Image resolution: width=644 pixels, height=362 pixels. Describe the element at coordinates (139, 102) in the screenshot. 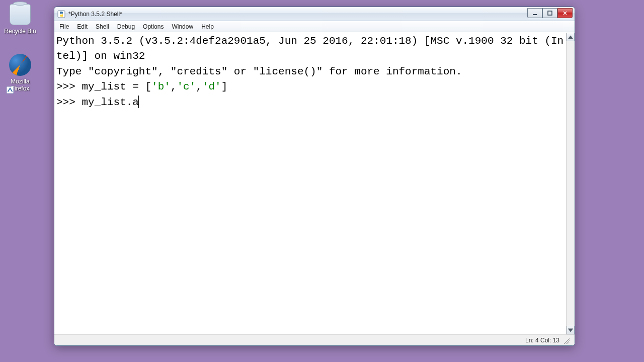

I see `text-cursor` at that location.